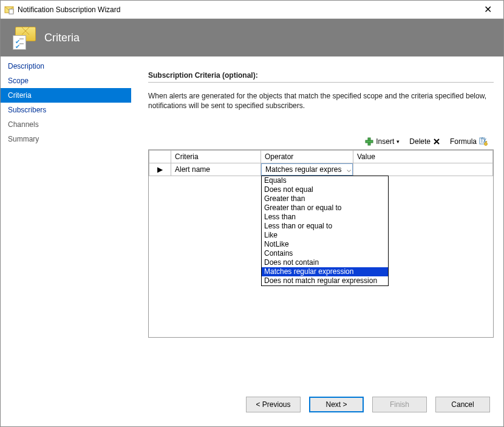 The height and width of the screenshot is (427, 504). I want to click on col-header-operator: Operator, so click(307, 157).